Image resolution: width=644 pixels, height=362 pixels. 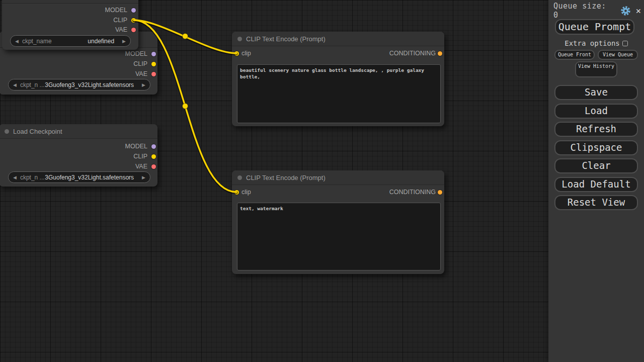 What do you see at coordinates (596, 93) in the screenshot?
I see `save-button: Save` at bounding box center [596, 93].